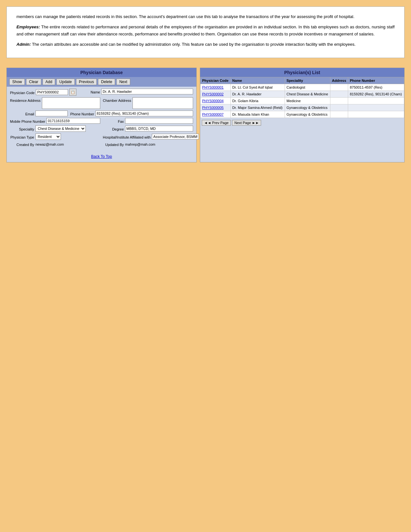  I want to click on table-row: PHYS000005Dr. Major Samina Ahmed (Retd)G…, so click(302, 108).